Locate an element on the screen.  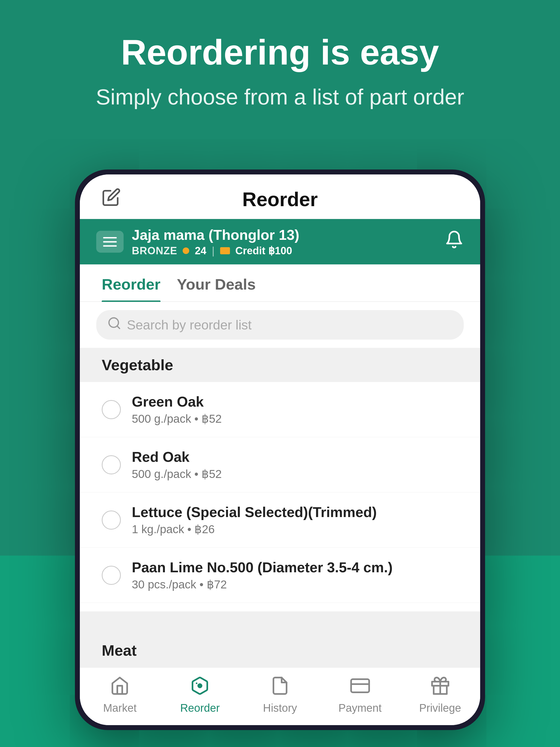
product-meta: 1 kg./pack • ฿26 is located at coordinates (295, 529).